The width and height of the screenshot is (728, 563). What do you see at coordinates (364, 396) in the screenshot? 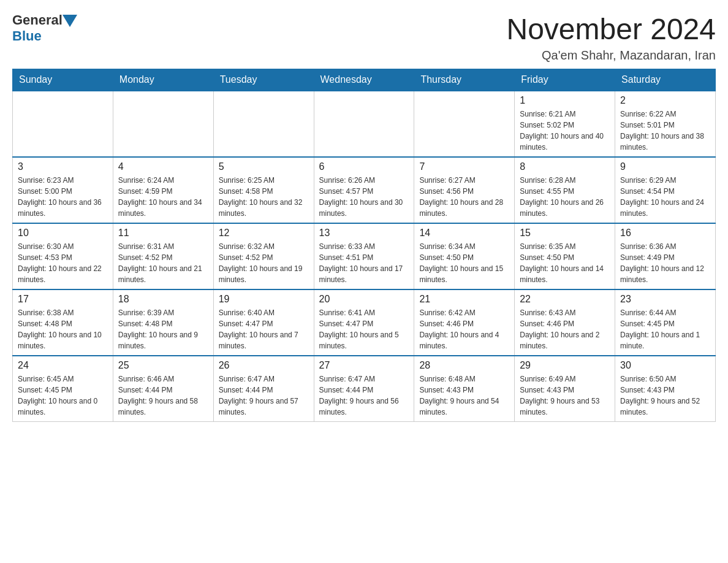
I see `day-info: Sunrise: 6:47 AMSunset: 4:44 PMDaylight:…` at bounding box center [364, 396].